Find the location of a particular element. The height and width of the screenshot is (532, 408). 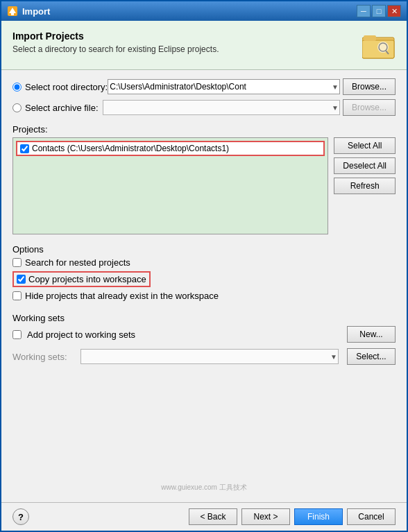

title-controls: ─ □ ✕ is located at coordinates (379, 11).